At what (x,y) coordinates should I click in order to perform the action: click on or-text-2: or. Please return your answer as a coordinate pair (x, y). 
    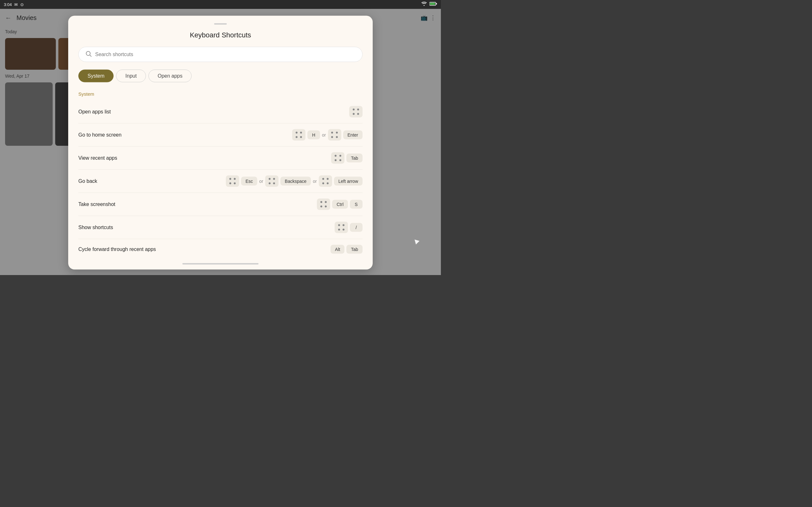
    Looking at the image, I should click on (261, 181).